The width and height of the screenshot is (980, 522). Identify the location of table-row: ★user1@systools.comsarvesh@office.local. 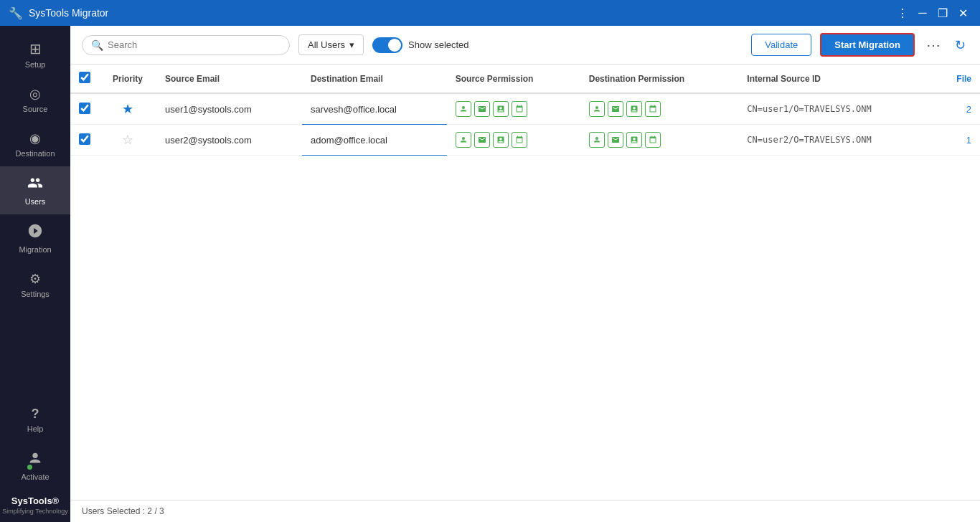
(525, 109).